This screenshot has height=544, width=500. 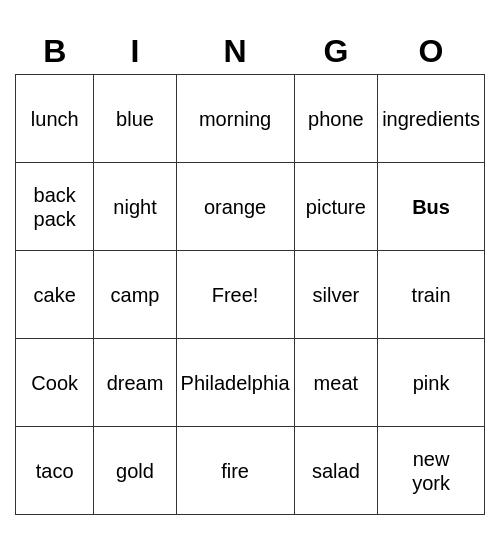 What do you see at coordinates (432, 383) in the screenshot?
I see `cell-r3-c4: pink` at bounding box center [432, 383].